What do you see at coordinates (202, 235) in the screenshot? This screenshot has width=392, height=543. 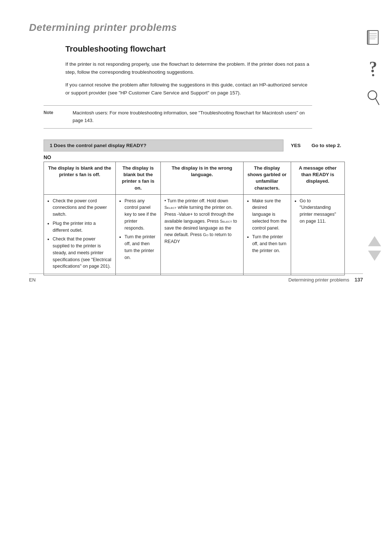 I see `cell-1-3: • Turn the printer off. Hold down Select…` at bounding box center [202, 235].